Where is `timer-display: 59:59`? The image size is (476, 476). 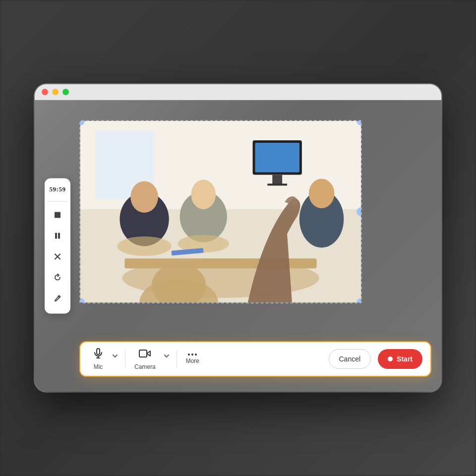 timer-display: 59:59 is located at coordinates (58, 189).